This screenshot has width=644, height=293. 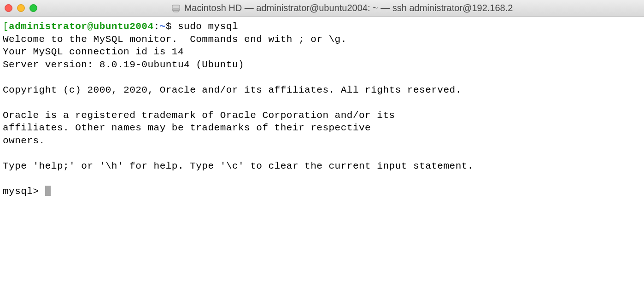 What do you see at coordinates (123, 64) in the screenshot?
I see `output-line: Server version: 8.0.19-0ubuntu4 (Ubuntu)` at bounding box center [123, 64].